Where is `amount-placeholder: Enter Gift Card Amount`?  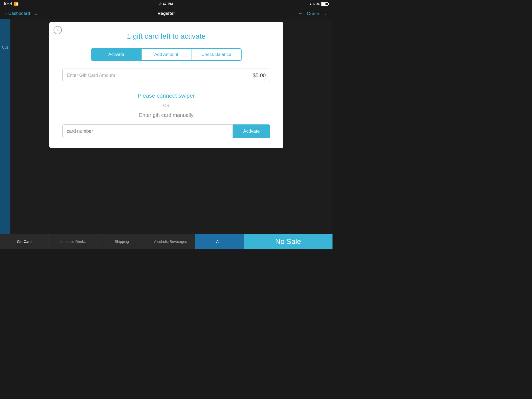 amount-placeholder: Enter Gift Card Amount is located at coordinates (160, 75).